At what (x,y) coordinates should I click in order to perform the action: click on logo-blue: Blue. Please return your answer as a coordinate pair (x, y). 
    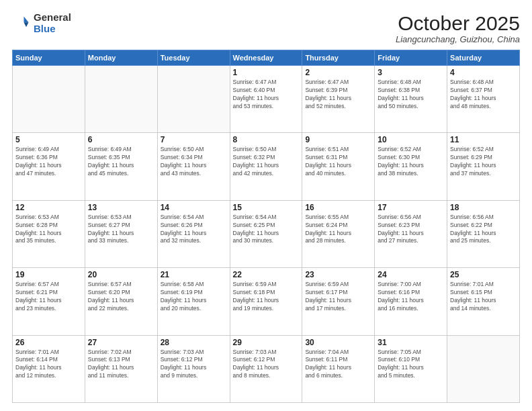
    Looking at the image, I should click on (52, 30).